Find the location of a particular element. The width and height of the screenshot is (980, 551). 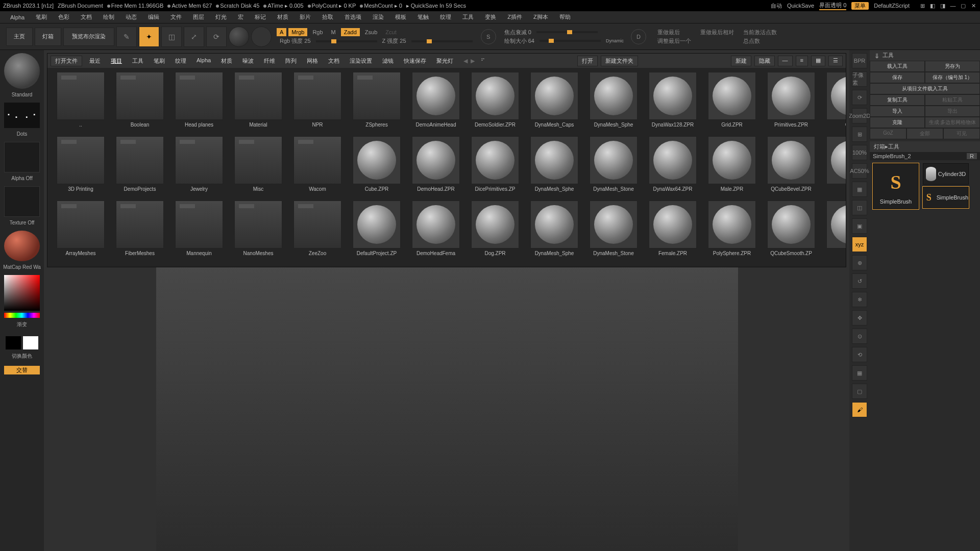

view-grid-icon: ▦ is located at coordinates (818, 61).